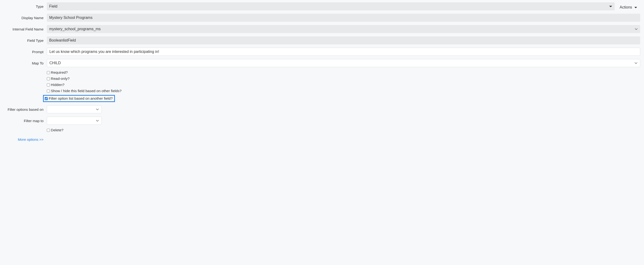 The height and width of the screenshot is (265, 644). What do you see at coordinates (71, 17) in the screenshot?
I see `display-name-value: Mystery School Programs` at bounding box center [71, 17].